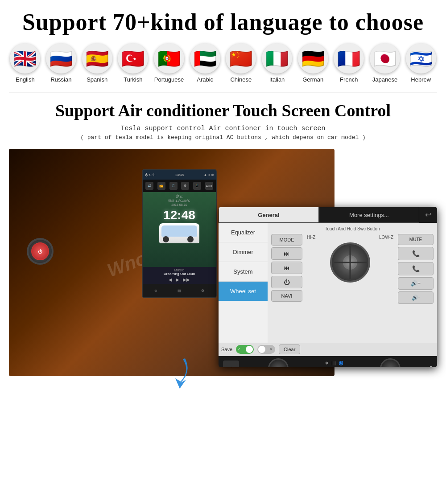 The height and width of the screenshot is (504, 446). I want to click on flag-label-portuguese: Portuguese, so click(169, 79).